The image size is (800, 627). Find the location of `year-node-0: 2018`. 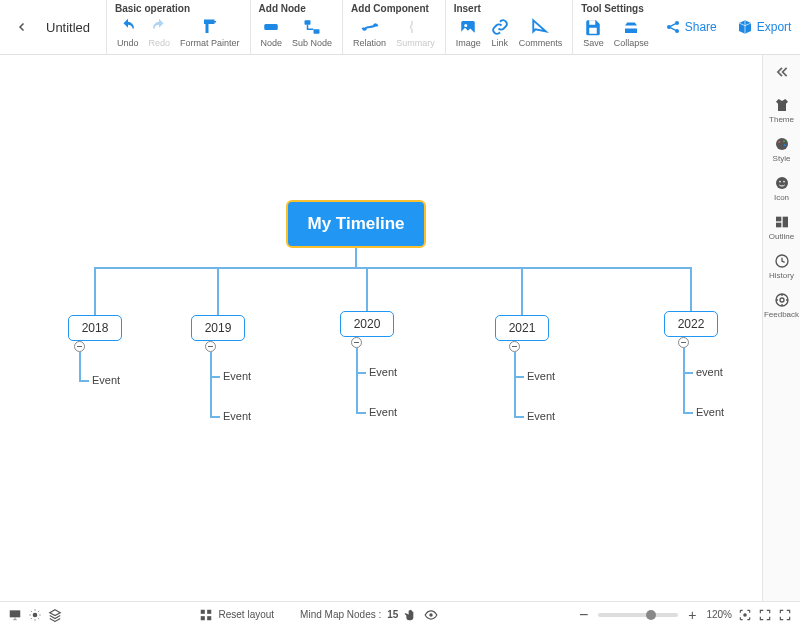

year-node-0: 2018 is located at coordinates (95, 328).